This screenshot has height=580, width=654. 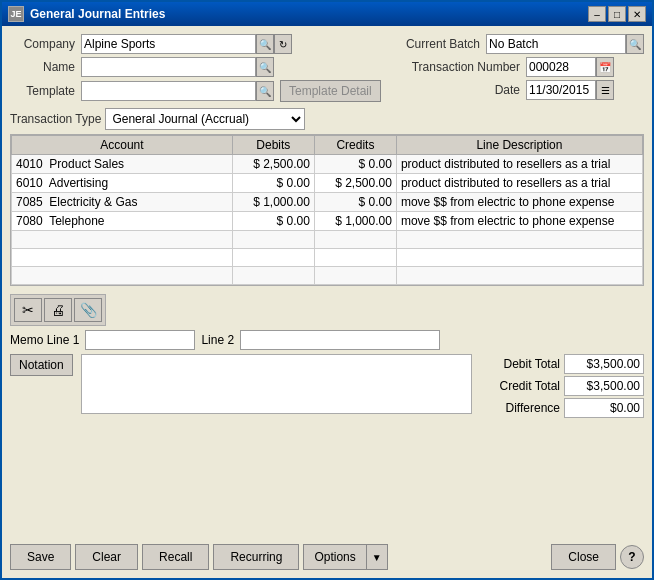 What do you see at coordinates (88, 310) in the screenshot?
I see `attach-button: 📎` at bounding box center [88, 310].